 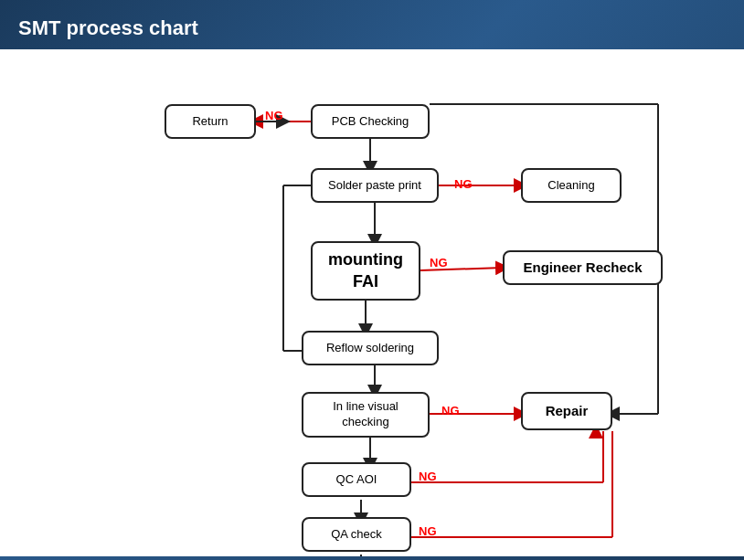 I want to click on ng-label-4: NG, so click(x=451, y=411).